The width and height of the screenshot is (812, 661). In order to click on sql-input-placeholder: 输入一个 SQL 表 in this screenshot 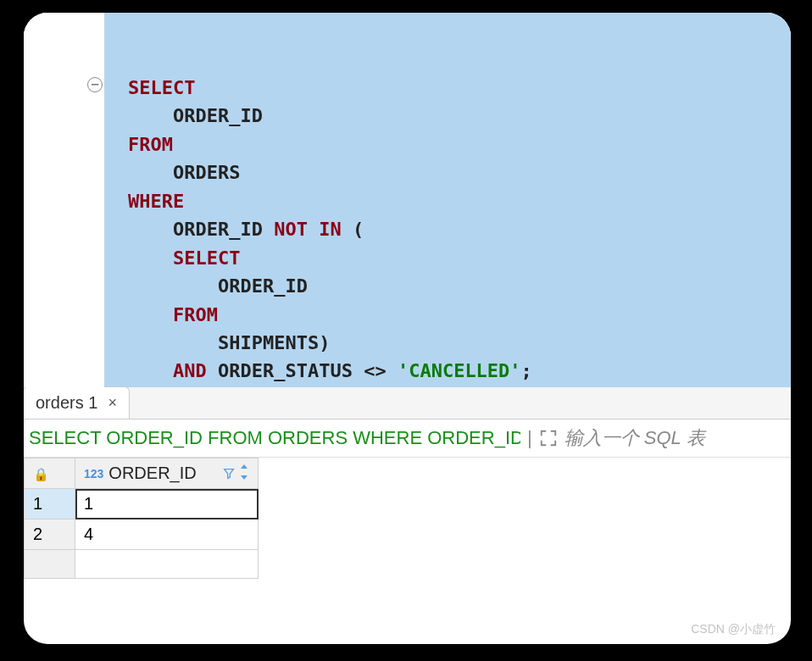, I will do `click(673, 438)`.